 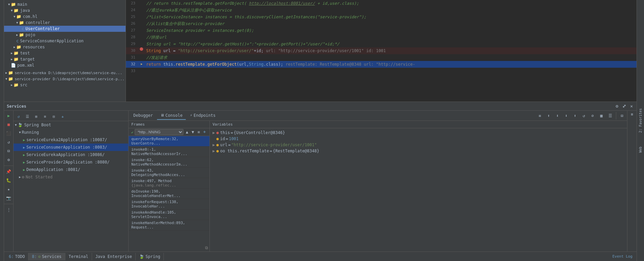 I want to click on tab-debugger: Debugger, so click(x=143, y=116).